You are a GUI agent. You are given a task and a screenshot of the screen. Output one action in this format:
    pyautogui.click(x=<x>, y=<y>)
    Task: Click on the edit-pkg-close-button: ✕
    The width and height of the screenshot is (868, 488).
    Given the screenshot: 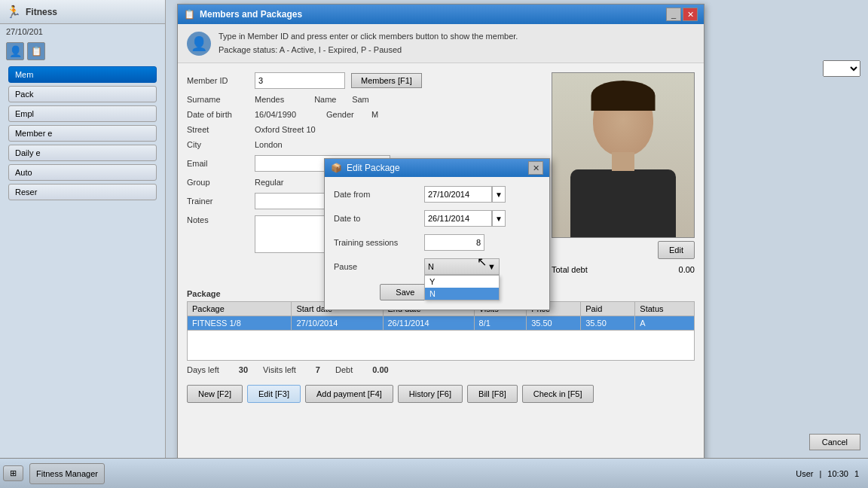 What is the action you would take?
    pyautogui.click(x=536, y=168)
    